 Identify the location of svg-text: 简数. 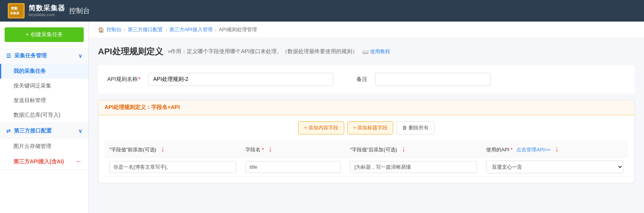
(15, 8).